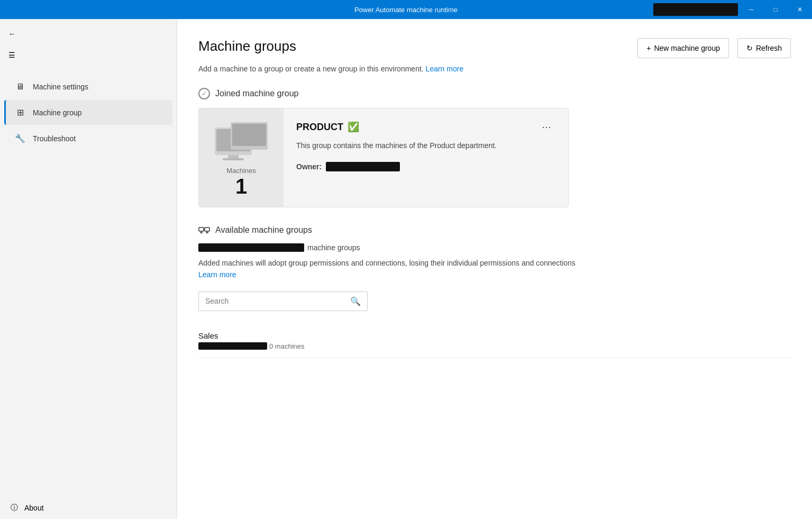 This screenshot has height=519, width=812. I want to click on refresh-icon: ↻, so click(750, 48).